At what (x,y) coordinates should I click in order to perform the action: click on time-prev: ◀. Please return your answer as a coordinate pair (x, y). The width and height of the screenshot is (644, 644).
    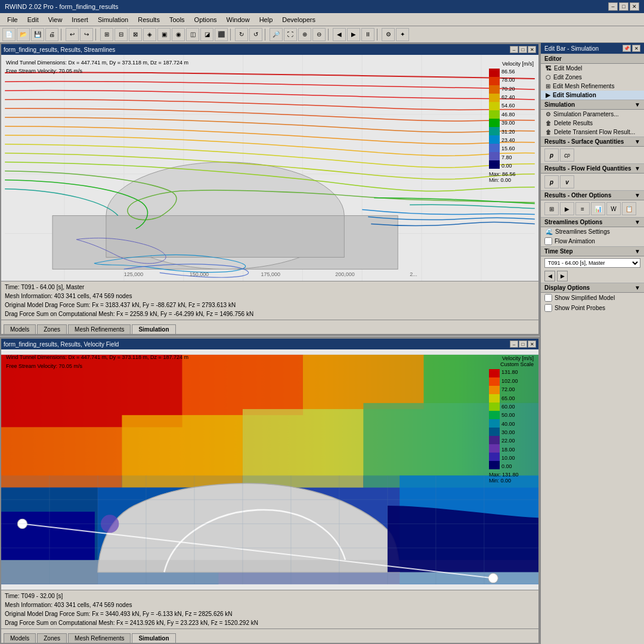
    Looking at the image, I should click on (550, 276).